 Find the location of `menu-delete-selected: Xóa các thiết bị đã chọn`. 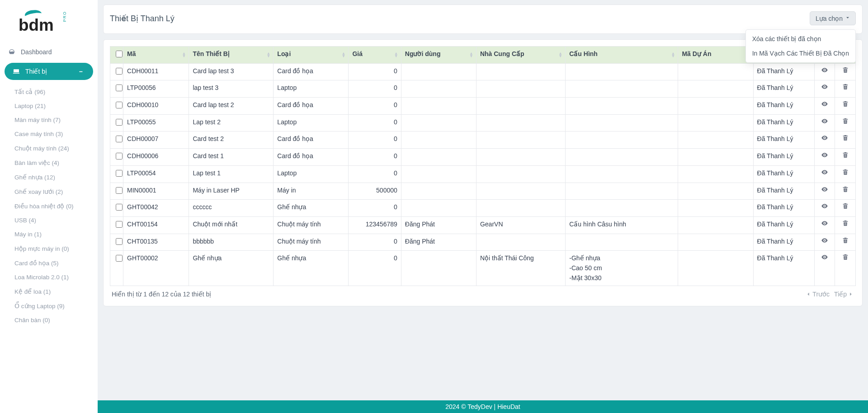

menu-delete-selected: Xóa các thiết bị đã chọn is located at coordinates (801, 39).